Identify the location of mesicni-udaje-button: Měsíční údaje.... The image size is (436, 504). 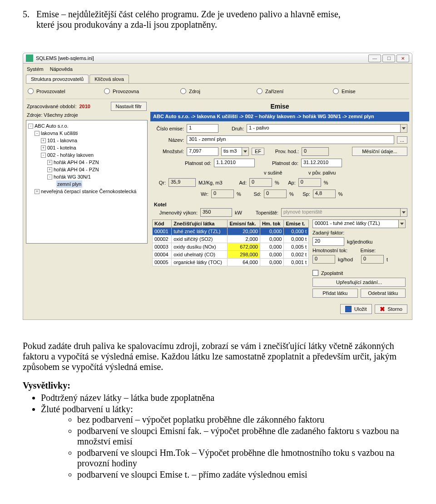
(380, 151).